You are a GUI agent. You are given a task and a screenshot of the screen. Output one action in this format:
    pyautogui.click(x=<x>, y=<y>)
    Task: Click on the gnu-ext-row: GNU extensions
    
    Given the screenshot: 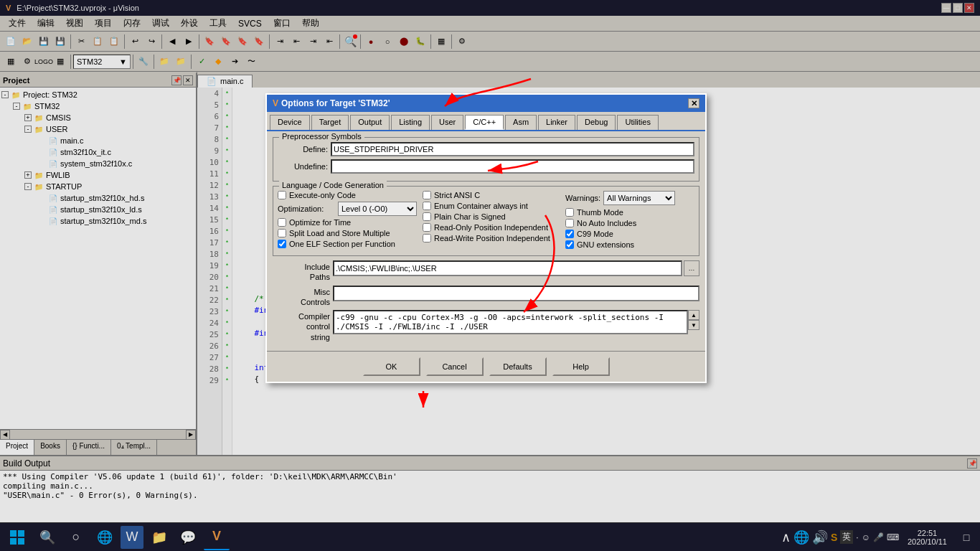 What is the action you would take?
    pyautogui.click(x=630, y=245)
    